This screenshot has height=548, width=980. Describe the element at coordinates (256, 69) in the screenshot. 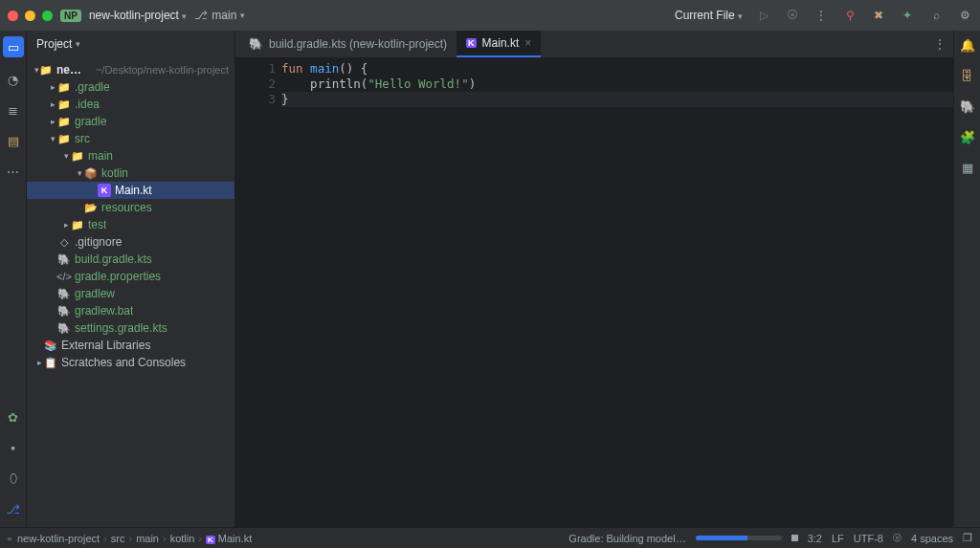

I see `line-number: 1` at that location.